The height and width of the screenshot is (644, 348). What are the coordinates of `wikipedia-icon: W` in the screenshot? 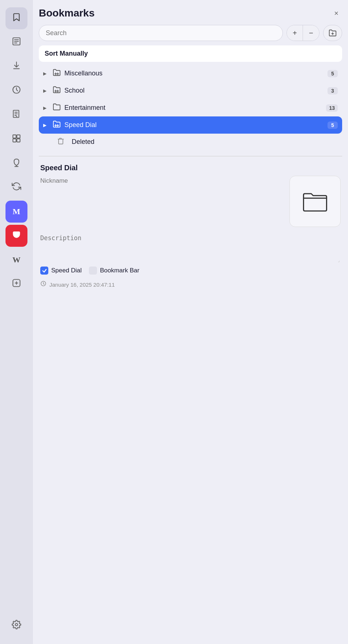 It's located at (16, 260).